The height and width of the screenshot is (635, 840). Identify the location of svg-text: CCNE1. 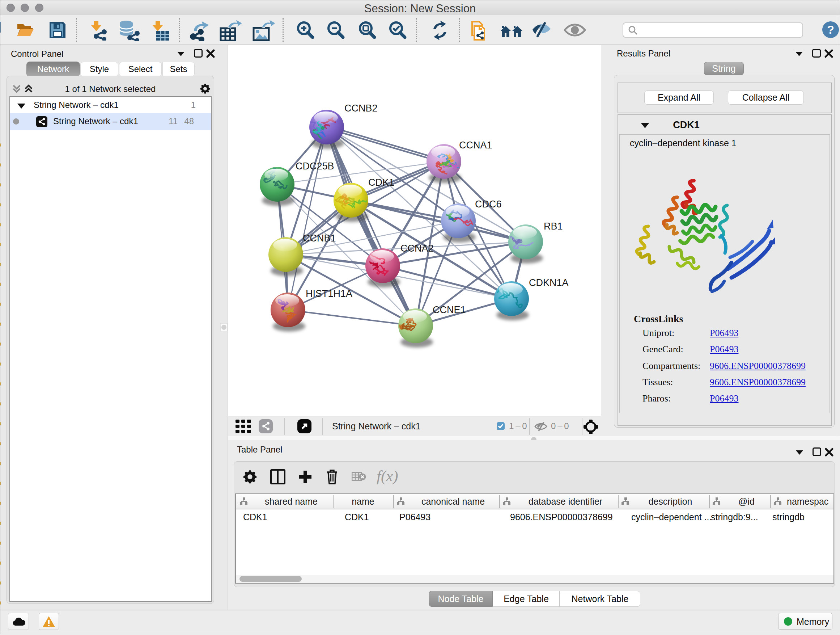
(449, 310).